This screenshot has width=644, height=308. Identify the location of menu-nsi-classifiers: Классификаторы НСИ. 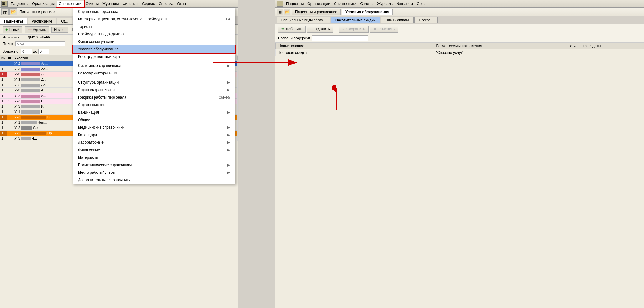
(154, 73).